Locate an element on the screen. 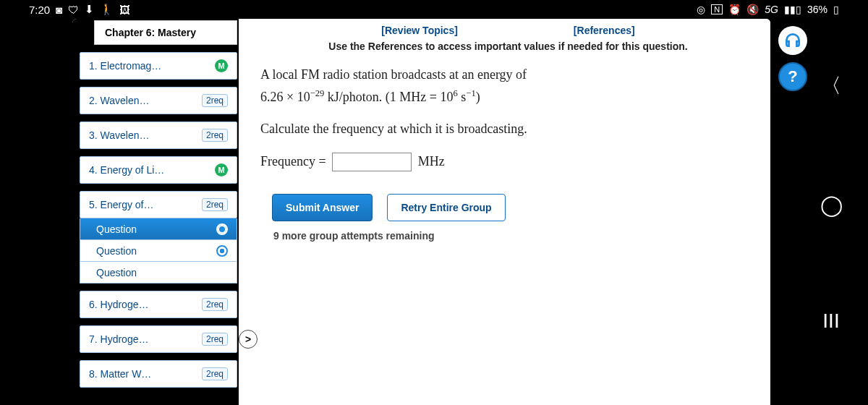  sidebar-subitems: Question Question Question is located at coordinates (158, 251).